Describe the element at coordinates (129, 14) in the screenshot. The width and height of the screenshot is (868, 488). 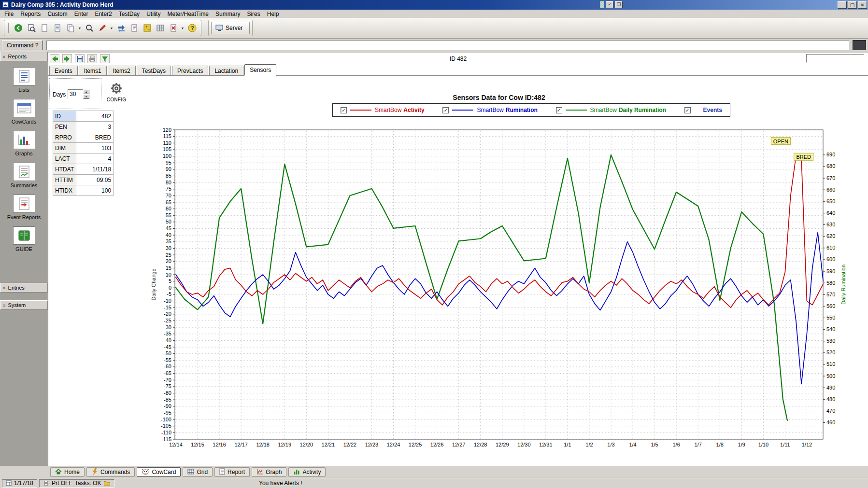
I see `menu-testday: TestDay` at that location.